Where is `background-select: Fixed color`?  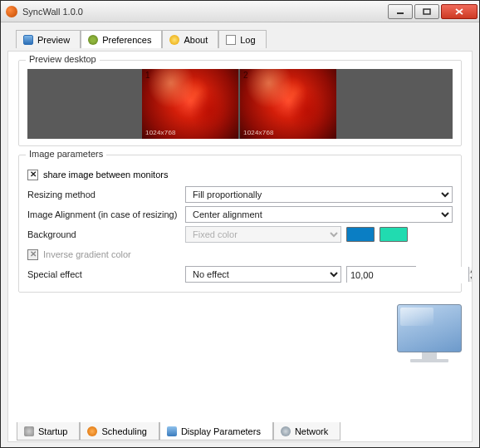 background-select: Fixed color is located at coordinates (263, 234).